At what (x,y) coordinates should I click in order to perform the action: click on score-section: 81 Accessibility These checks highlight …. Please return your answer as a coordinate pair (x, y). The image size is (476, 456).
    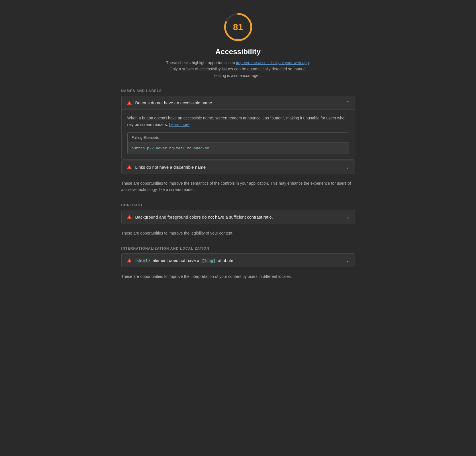
    Looking at the image, I should click on (238, 45).